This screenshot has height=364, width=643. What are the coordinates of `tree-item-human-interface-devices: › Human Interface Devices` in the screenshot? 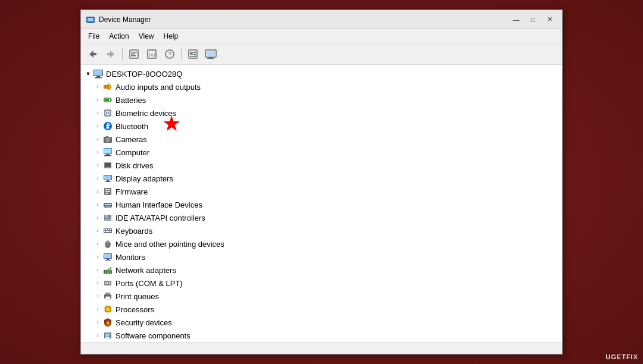 It's located at (327, 205).